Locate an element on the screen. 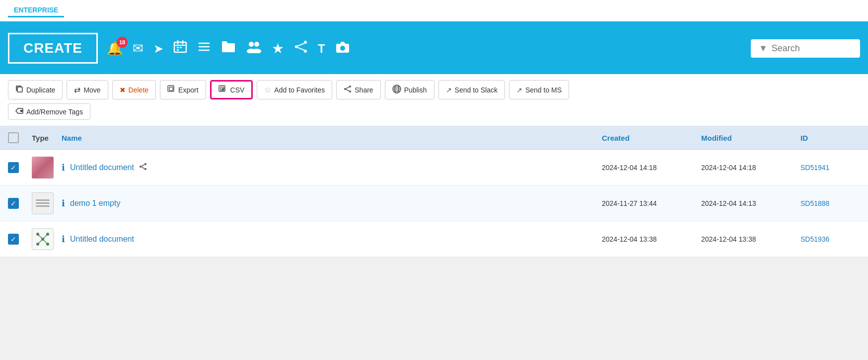  pink-thumbnail is located at coordinates (43, 168).